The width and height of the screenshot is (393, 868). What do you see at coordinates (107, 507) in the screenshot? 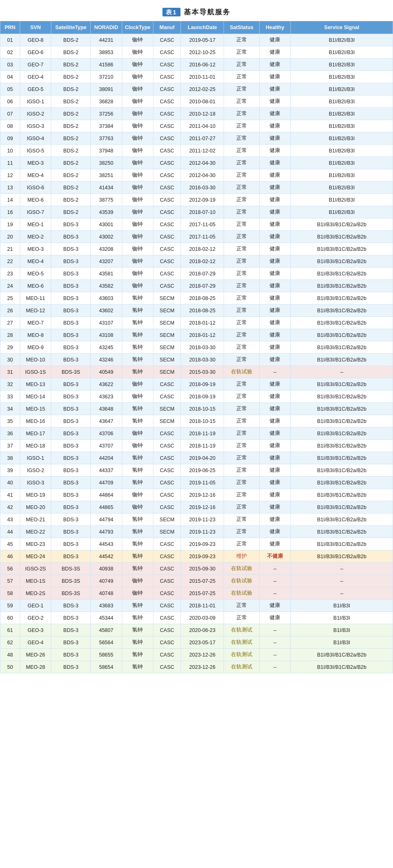
I see `cell-norad: 44865` at bounding box center [107, 507].